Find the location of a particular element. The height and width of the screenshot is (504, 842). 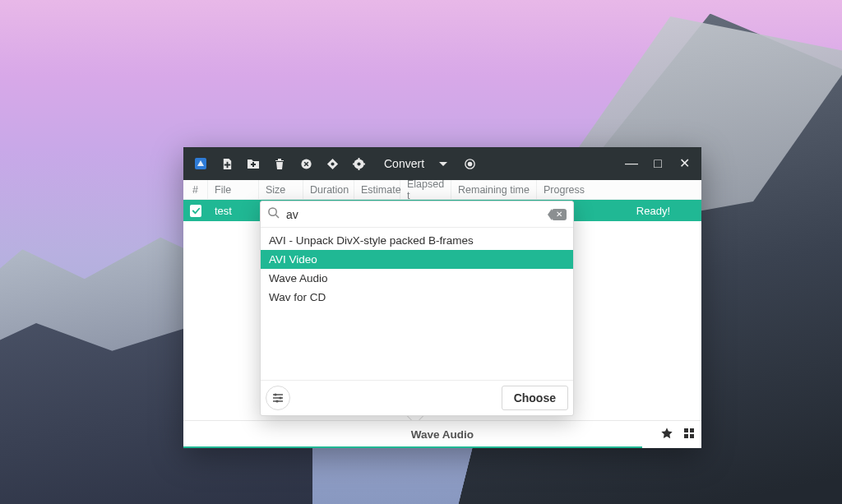

col-size: Size is located at coordinates (281, 189).